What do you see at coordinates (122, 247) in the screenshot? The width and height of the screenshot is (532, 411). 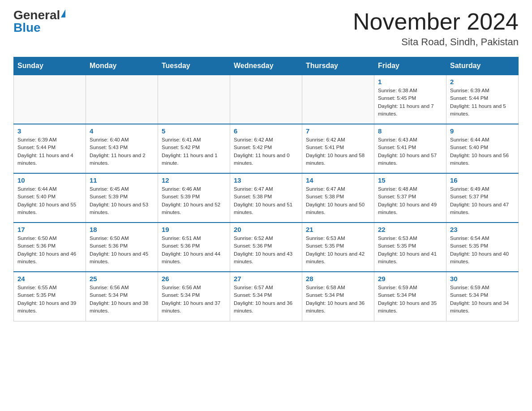 I see `calendar-cell: 18Sunrise: 6:50 AM Sunset: 5:36 PM Dayli…` at bounding box center [122, 247].